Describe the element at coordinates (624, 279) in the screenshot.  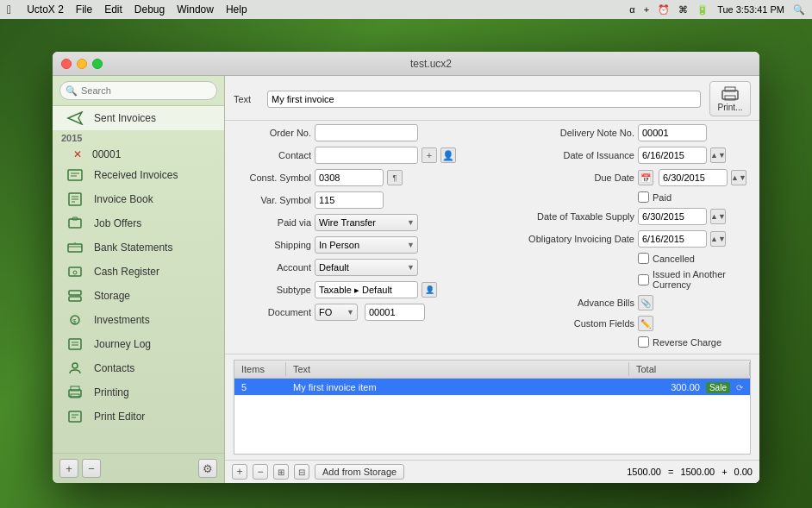
I see `another-currency-field: Issued in Another Currency` at that location.